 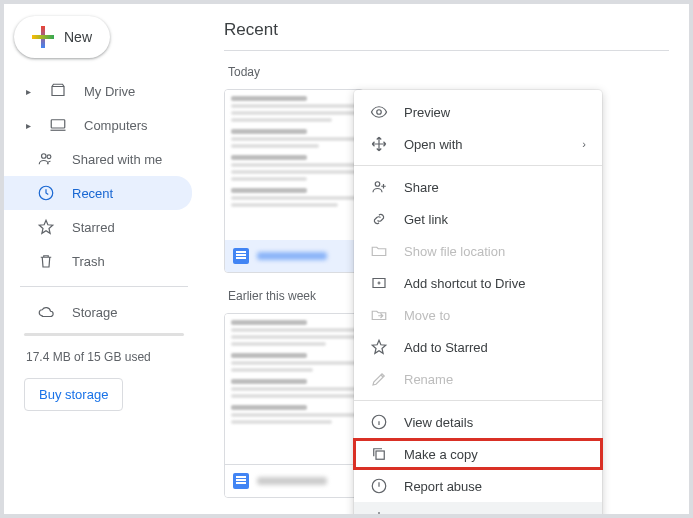 I want to click on section-today: Today, so click(x=448, y=72).